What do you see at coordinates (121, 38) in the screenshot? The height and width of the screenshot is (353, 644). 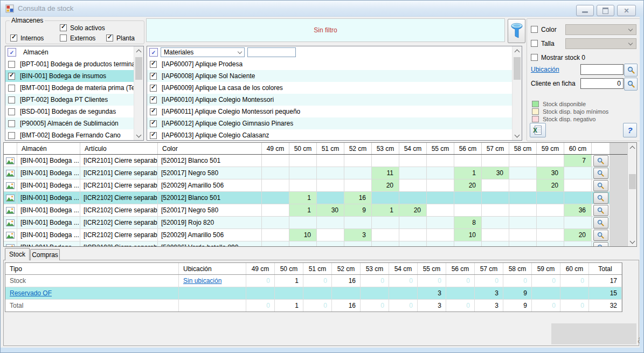 I see `checkbox-planta: Planta` at bounding box center [121, 38].